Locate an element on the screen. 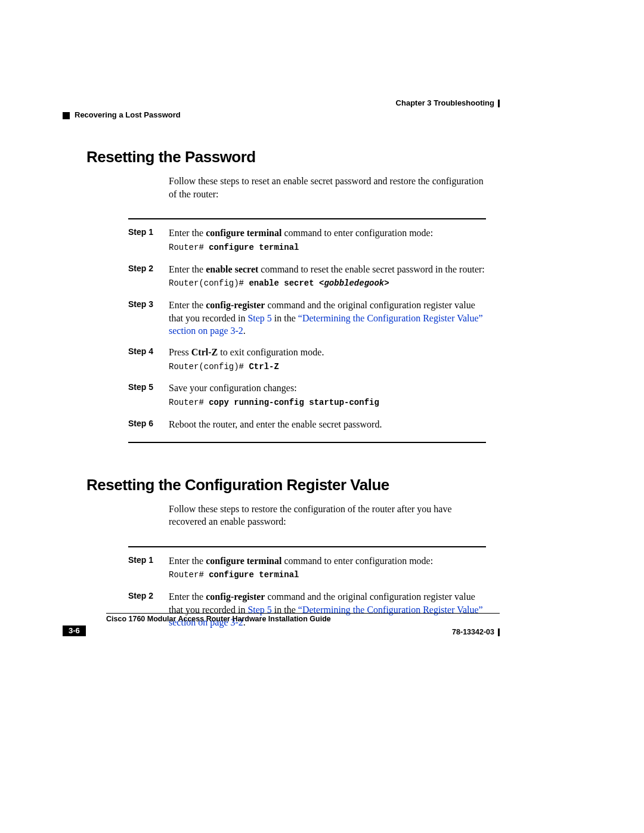 The width and height of the screenshot is (644, 833). step-body: Enter the config-register command and th… is located at coordinates (327, 320).